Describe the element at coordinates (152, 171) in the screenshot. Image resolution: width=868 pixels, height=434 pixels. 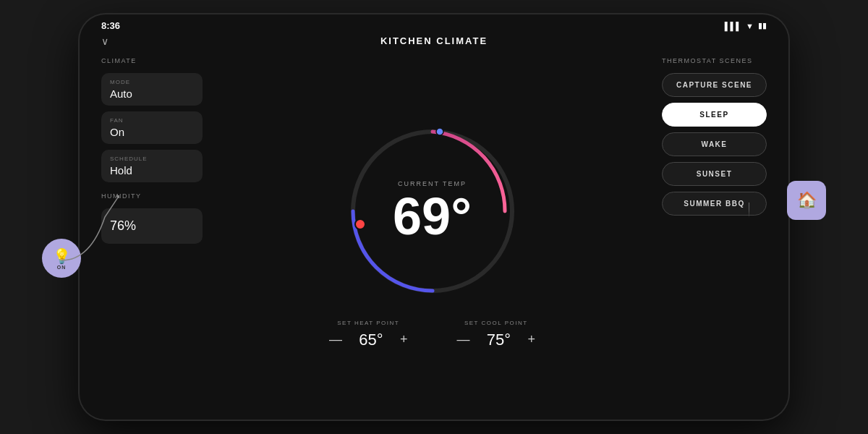
I see `schedule-value: Hold` at that location.